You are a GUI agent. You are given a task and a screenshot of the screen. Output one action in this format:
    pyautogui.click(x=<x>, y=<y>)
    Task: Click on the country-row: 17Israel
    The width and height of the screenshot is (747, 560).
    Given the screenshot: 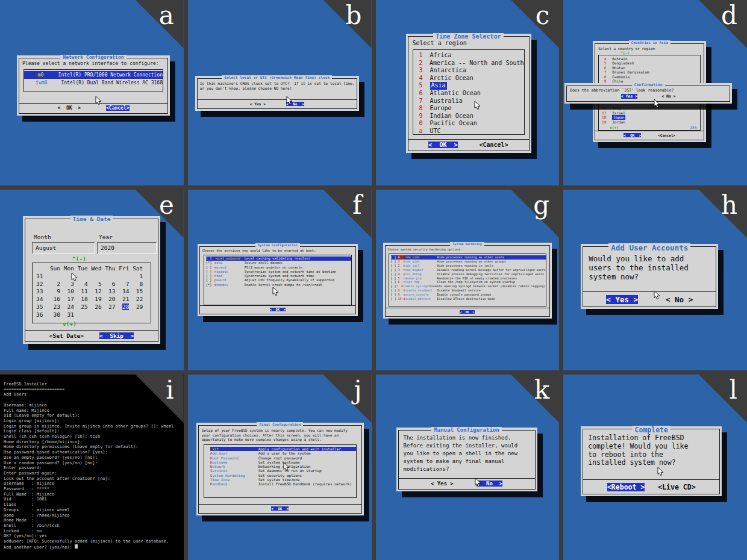 What is the action you would take?
    pyautogui.click(x=649, y=113)
    